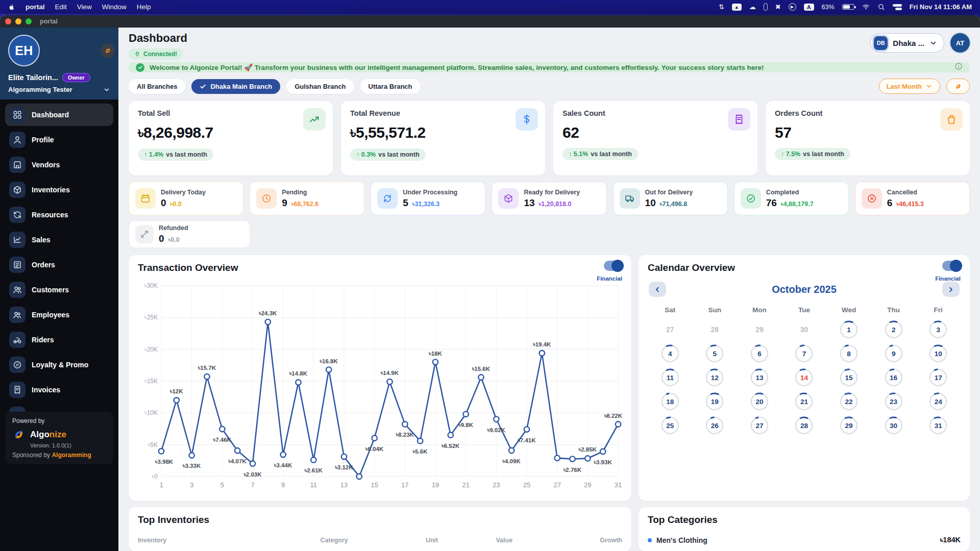  Describe the element at coordinates (760, 354) in the screenshot. I see `calendar-date-6: 6` at that location.